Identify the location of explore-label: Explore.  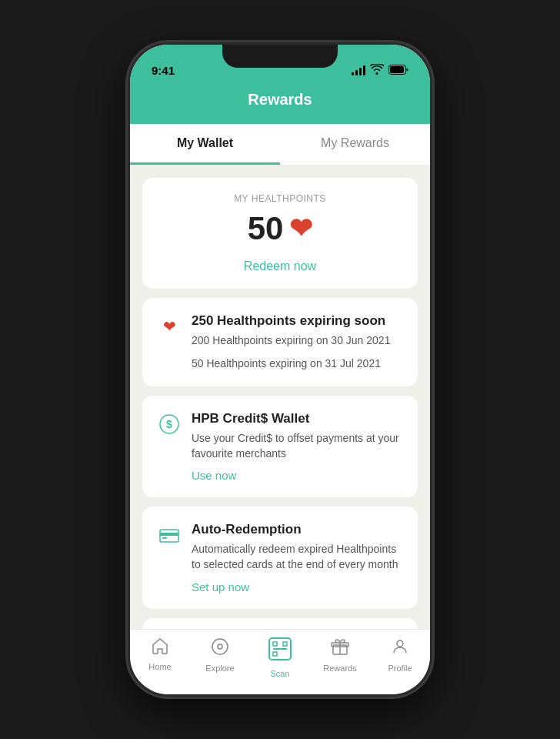
(220, 668).